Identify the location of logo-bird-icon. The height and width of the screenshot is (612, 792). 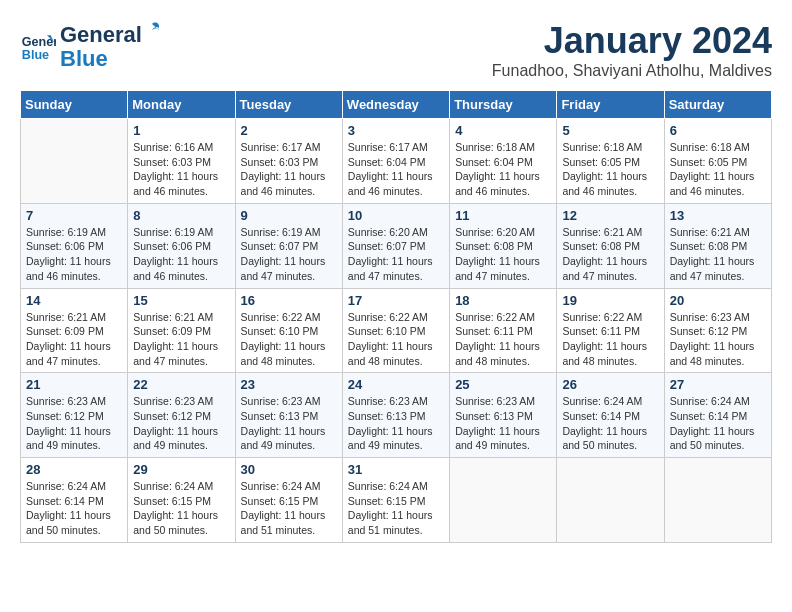
(152, 31).